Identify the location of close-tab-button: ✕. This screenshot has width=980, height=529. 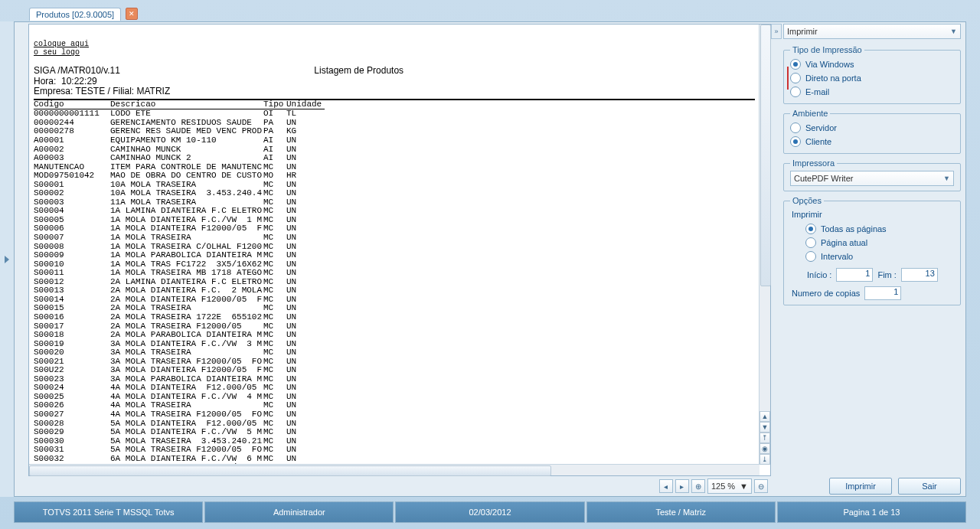
(132, 14).